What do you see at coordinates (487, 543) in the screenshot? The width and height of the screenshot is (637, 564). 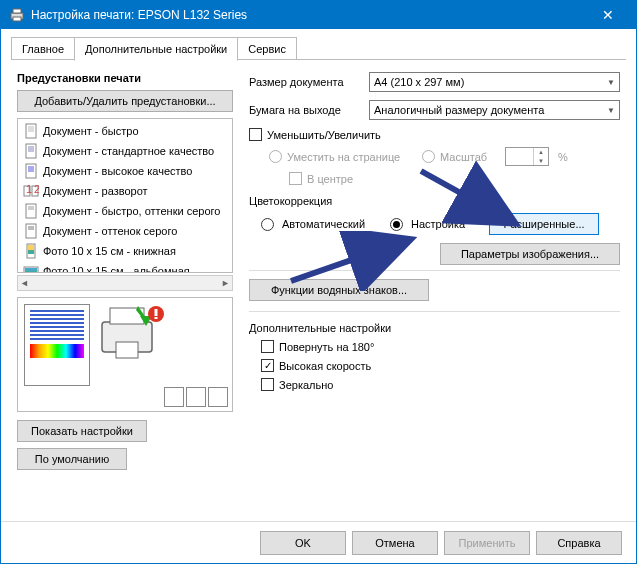 I see `apply-button: Применить` at bounding box center [487, 543].